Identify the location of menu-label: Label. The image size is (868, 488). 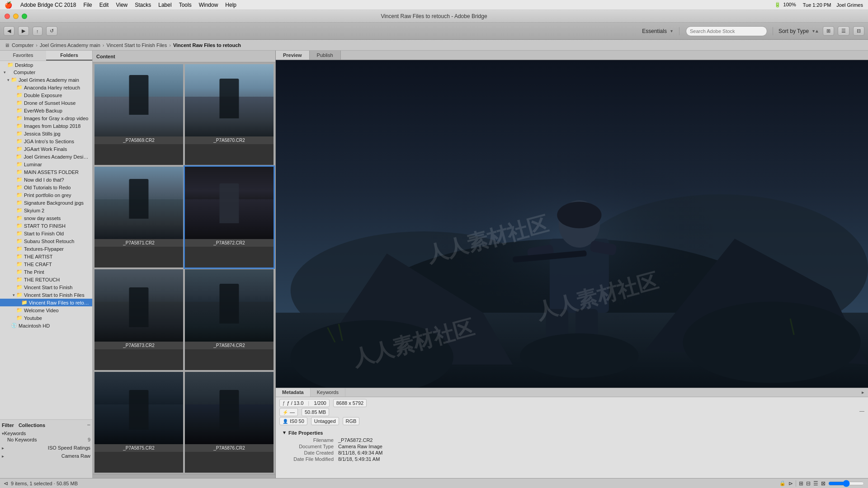
(165, 5).